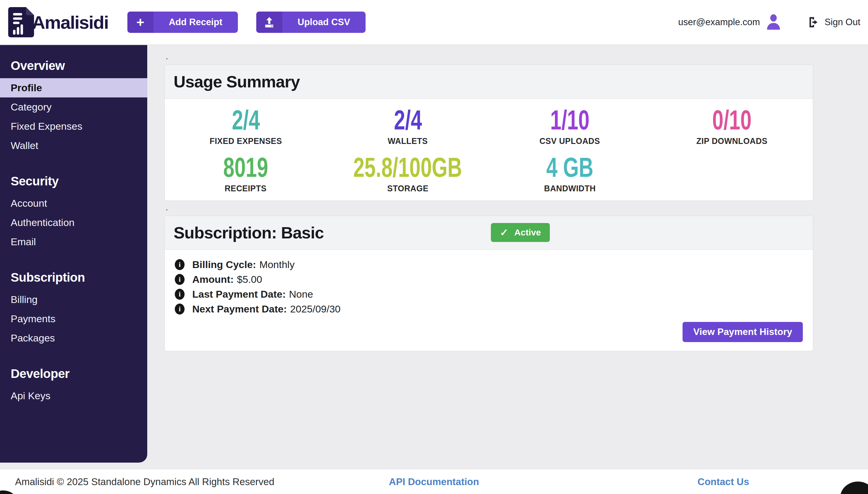 The width and height of the screenshot is (868, 494). Describe the element at coordinates (489, 294) in the screenshot. I see `subscription-detail-last-payment-date: iLast Payment Date:None` at that location.